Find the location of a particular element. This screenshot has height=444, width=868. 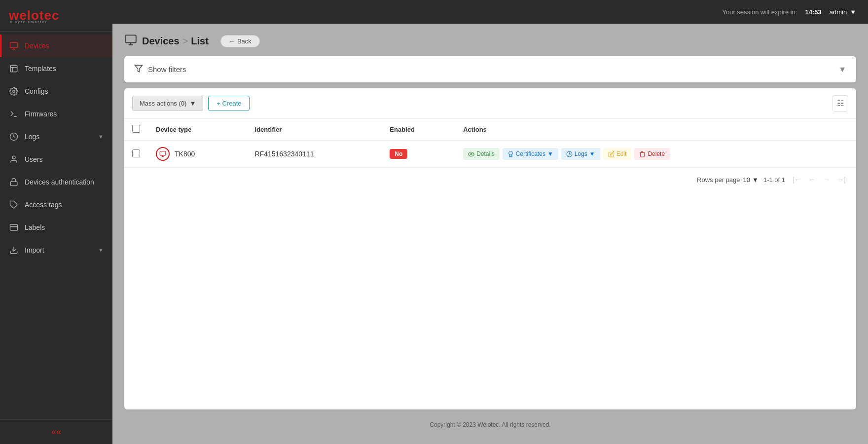

details-button: Details is located at coordinates (481, 154).